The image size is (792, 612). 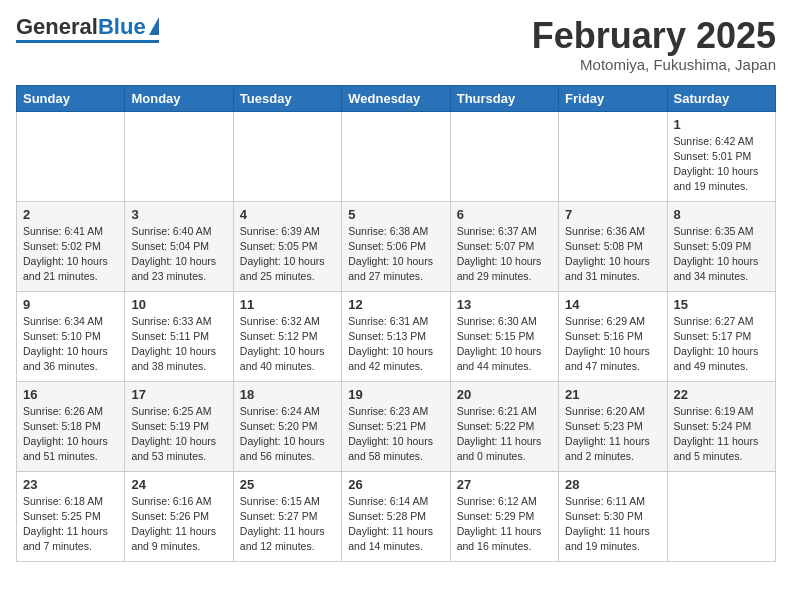 I want to click on day-info: Sunrise: 6:37 AM Sunset: 5:07 PM Dayligh…, so click(x=504, y=254).